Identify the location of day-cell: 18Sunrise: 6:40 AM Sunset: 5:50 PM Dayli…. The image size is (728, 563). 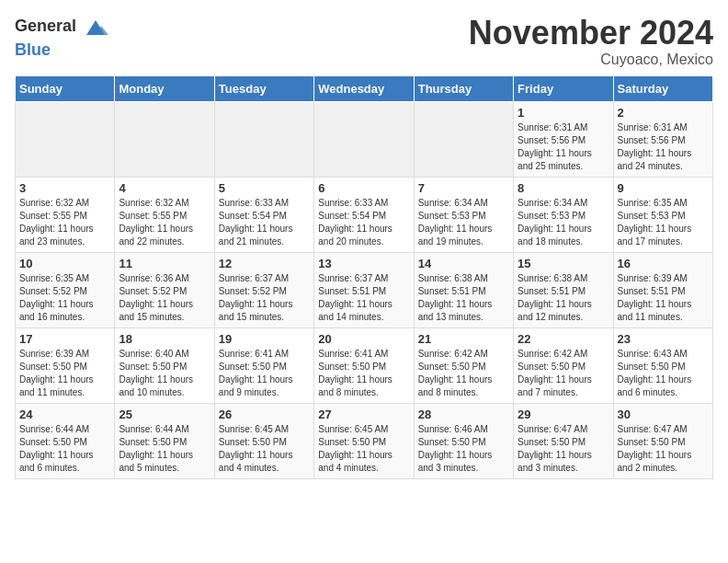
(165, 365).